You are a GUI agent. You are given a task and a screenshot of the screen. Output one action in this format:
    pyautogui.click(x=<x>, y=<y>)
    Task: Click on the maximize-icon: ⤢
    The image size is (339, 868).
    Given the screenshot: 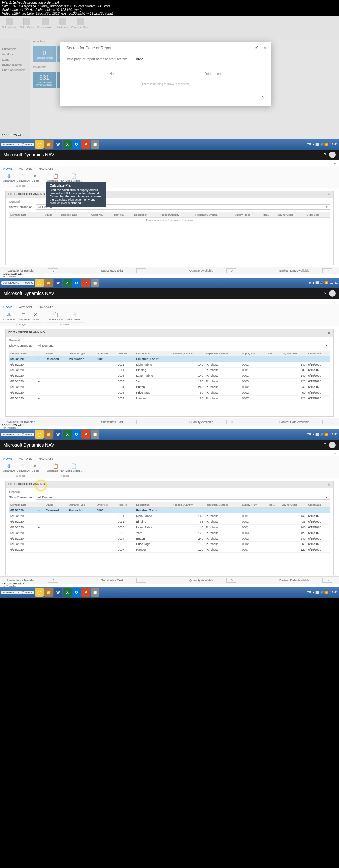 What is the action you would take?
    pyautogui.click(x=257, y=47)
    